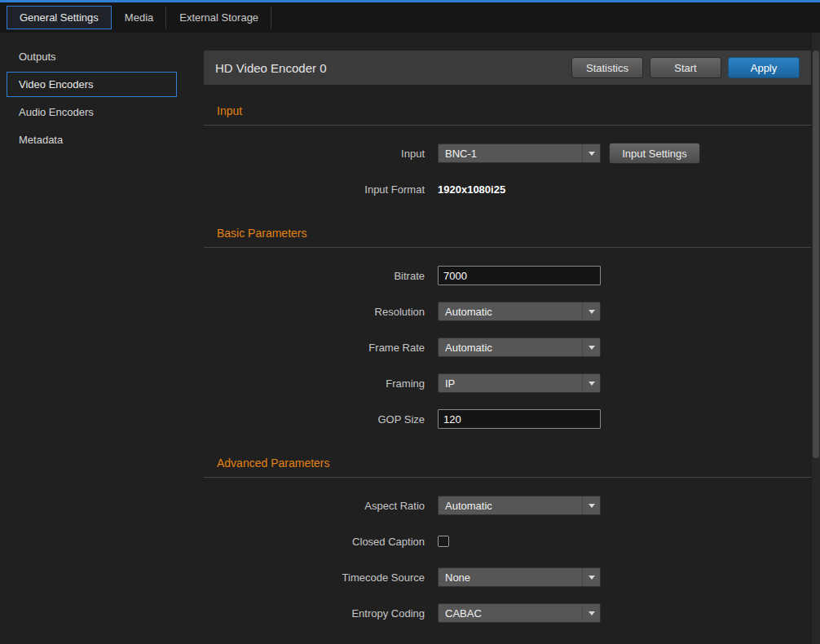 This screenshot has height=644, width=820. I want to click on input-dropdown-value: BNC-1, so click(510, 153).